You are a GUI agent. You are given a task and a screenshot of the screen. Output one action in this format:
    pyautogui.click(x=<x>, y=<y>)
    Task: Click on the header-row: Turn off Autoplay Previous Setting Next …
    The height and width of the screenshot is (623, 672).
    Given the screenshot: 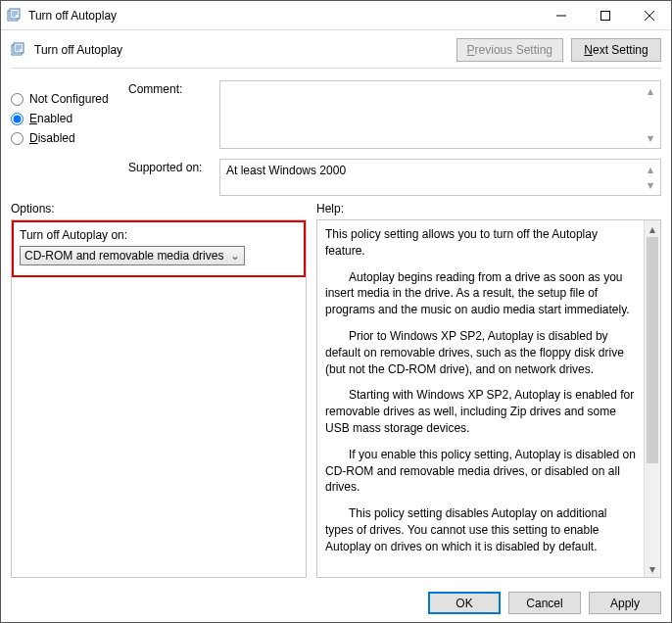 What is the action you would take?
    pyautogui.click(x=336, y=48)
    